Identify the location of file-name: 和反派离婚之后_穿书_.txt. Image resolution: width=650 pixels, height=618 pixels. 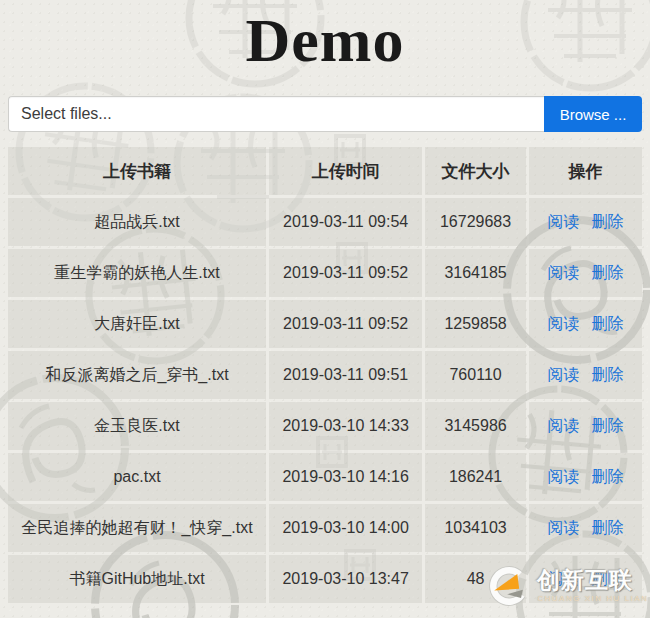
(137, 375).